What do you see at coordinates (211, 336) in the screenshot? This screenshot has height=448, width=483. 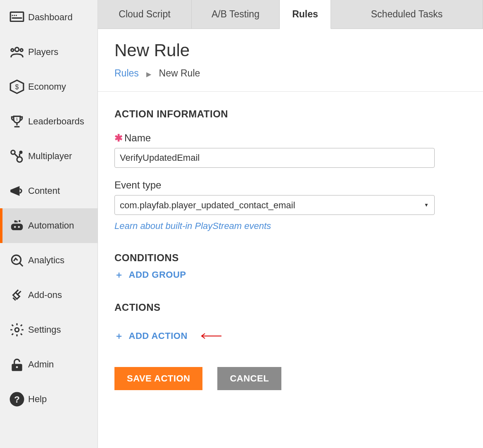 I see `arrow-annotation-icon` at bounding box center [211, 336].